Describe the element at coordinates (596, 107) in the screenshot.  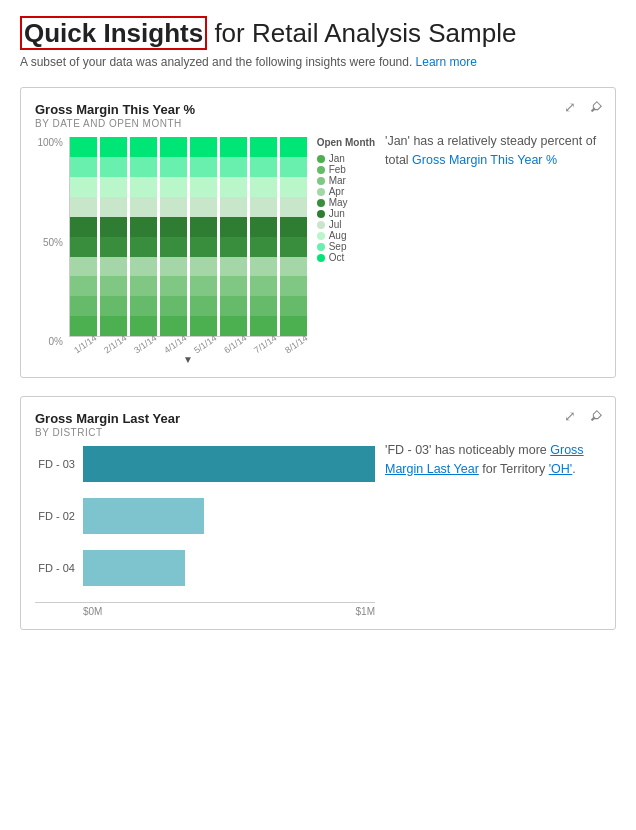
I see `pin-icon` at that location.